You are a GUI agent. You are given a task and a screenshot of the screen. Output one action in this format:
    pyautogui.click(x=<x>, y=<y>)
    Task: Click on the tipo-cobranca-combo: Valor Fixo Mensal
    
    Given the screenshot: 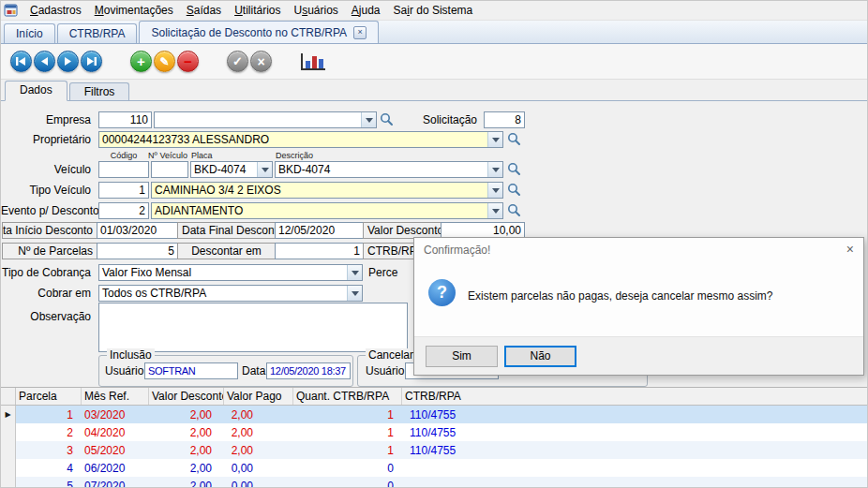 What is the action you would take?
    pyautogui.click(x=231, y=273)
    